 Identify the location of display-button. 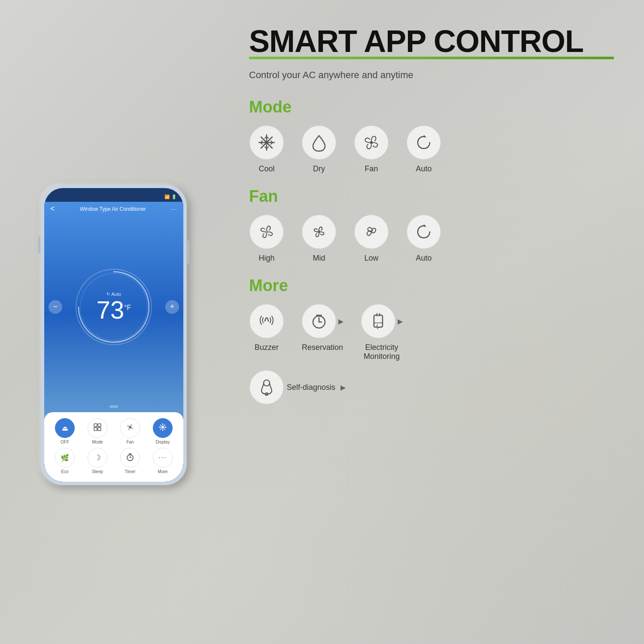
(163, 428).